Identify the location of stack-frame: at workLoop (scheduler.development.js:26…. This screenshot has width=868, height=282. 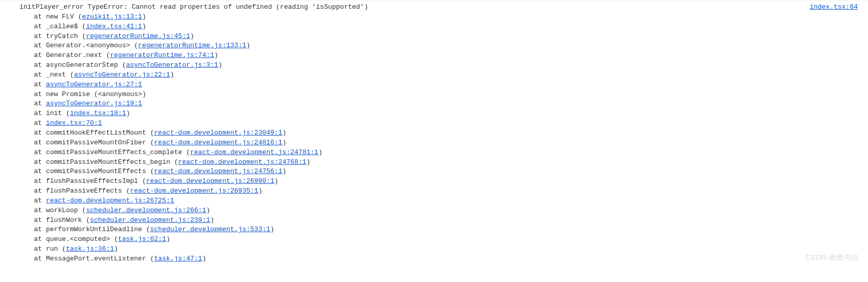
(437, 211).